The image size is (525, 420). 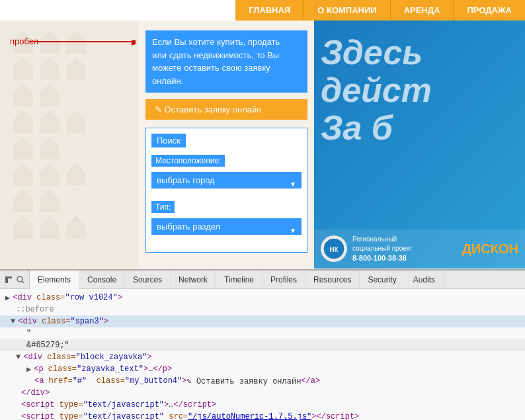 I want to click on code-line-8: <a href="#" class="my_button4">✎ Оставит…, so click(x=262, y=381).